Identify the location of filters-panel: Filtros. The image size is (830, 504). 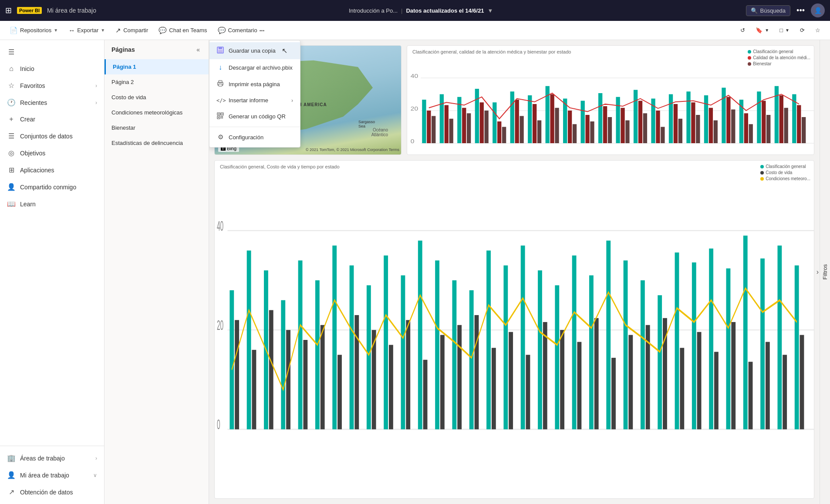
(825, 272).